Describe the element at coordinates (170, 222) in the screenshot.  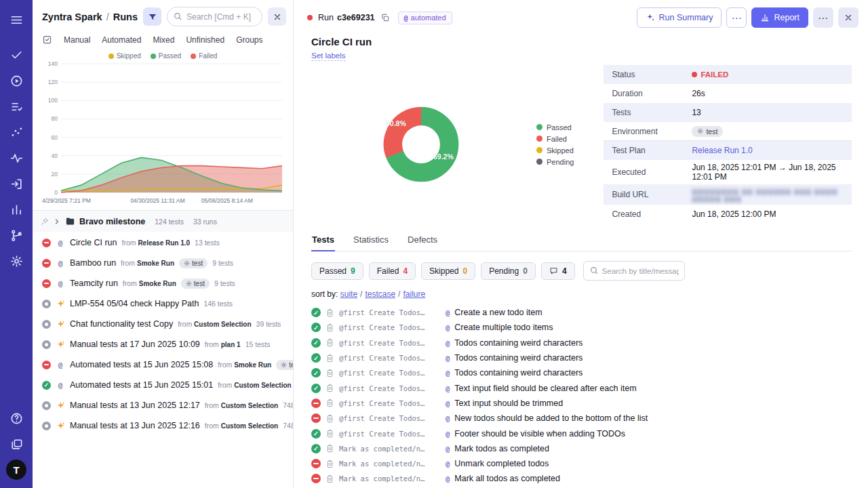
I see `milestone-tests-count: 124 tests` at that location.